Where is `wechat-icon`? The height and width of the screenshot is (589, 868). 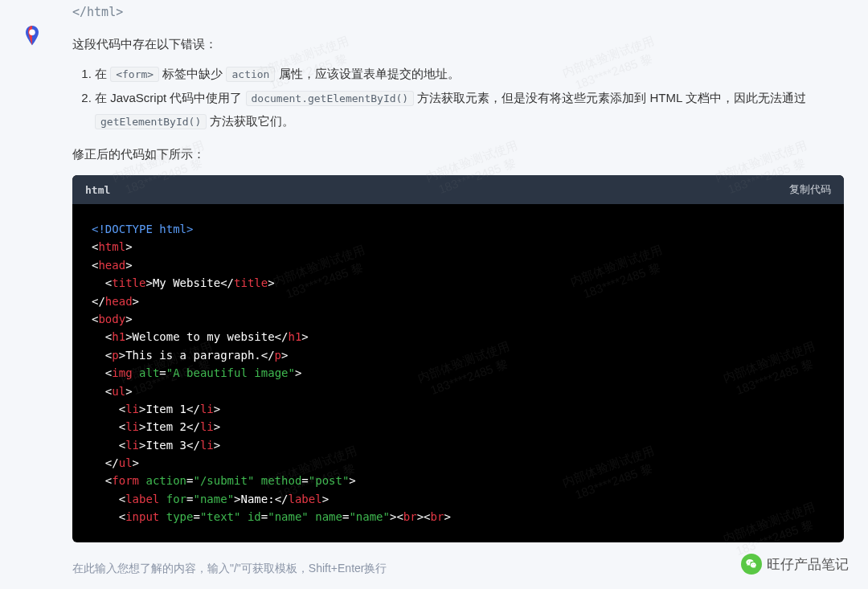
wechat-icon is located at coordinates (751, 564).